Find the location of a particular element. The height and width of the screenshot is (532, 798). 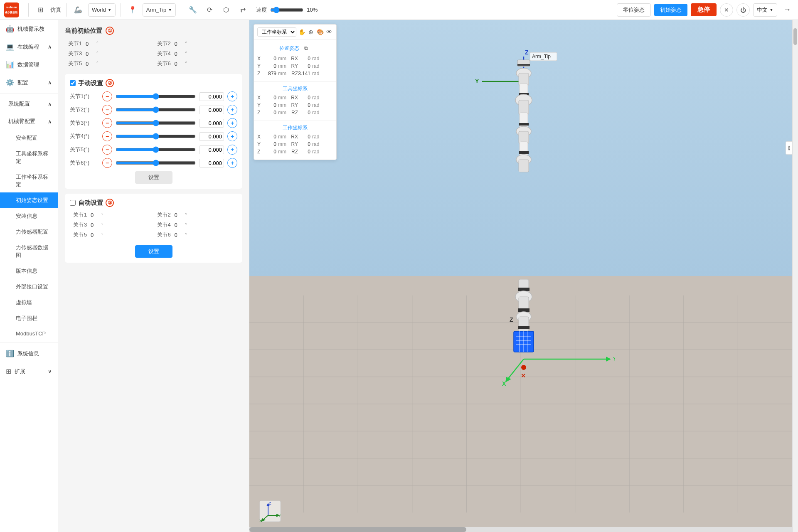

coord-tool-icon-btn: ⊕ is located at coordinates (311, 32).